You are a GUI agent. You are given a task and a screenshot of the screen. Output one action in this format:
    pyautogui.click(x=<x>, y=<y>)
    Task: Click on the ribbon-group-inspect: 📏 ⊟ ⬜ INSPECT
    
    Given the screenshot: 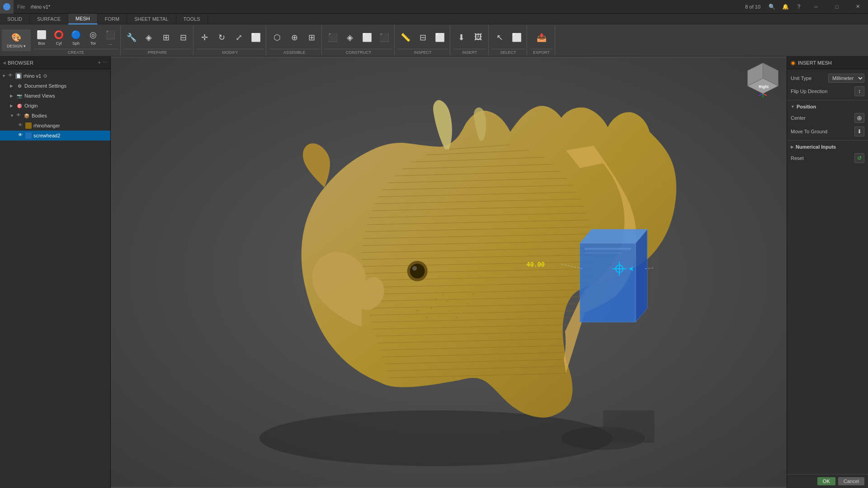 What is the action you would take?
    pyautogui.click(x=423, y=40)
    